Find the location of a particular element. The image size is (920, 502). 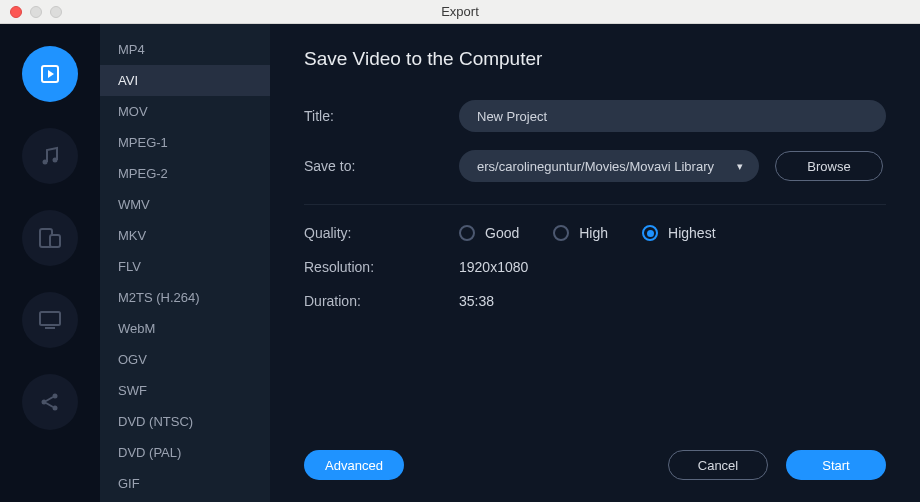

format-item-mkv: MKV is located at coordinates (185, 236).